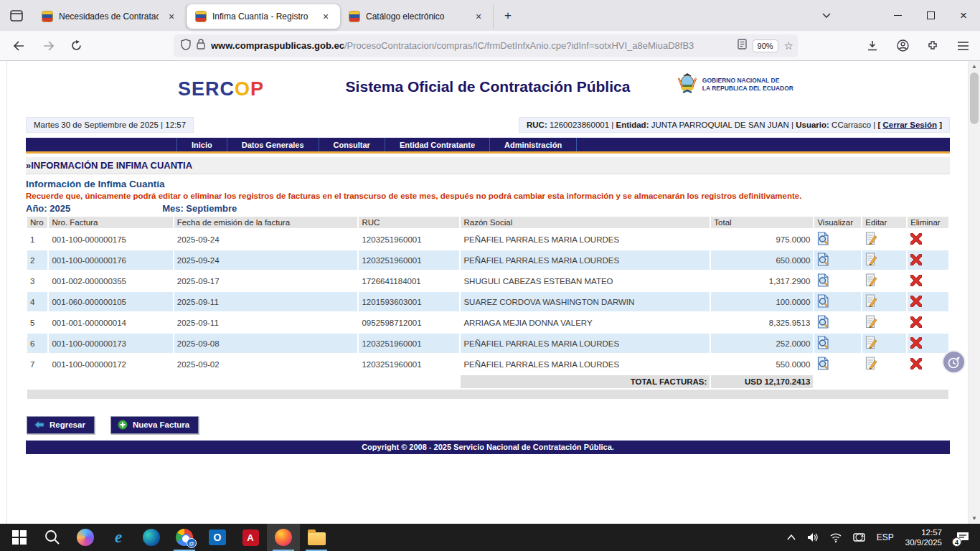  Describe the element at coordinates (118, 537) in the screenshot. I see `internet-explorer-icon: e` at that location.